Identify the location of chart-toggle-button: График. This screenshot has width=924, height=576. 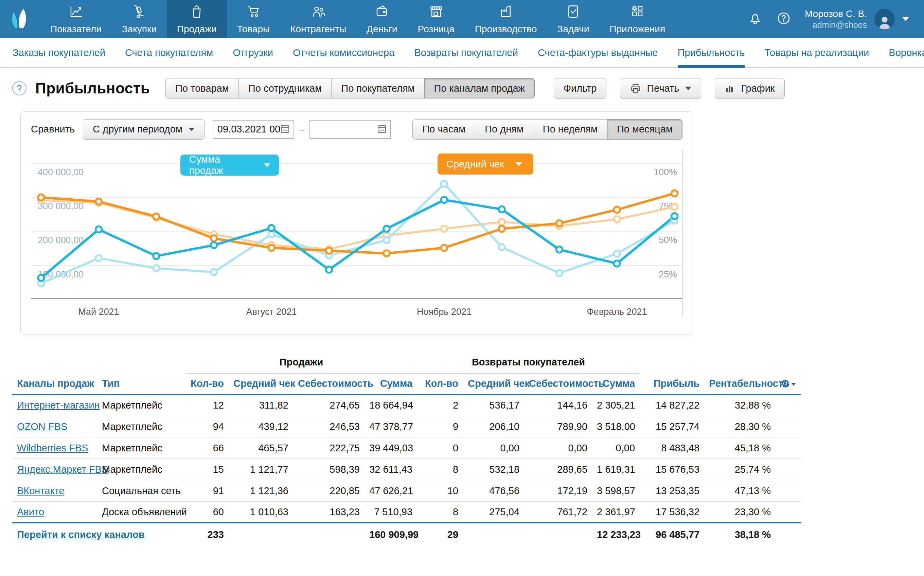
(750, 88).